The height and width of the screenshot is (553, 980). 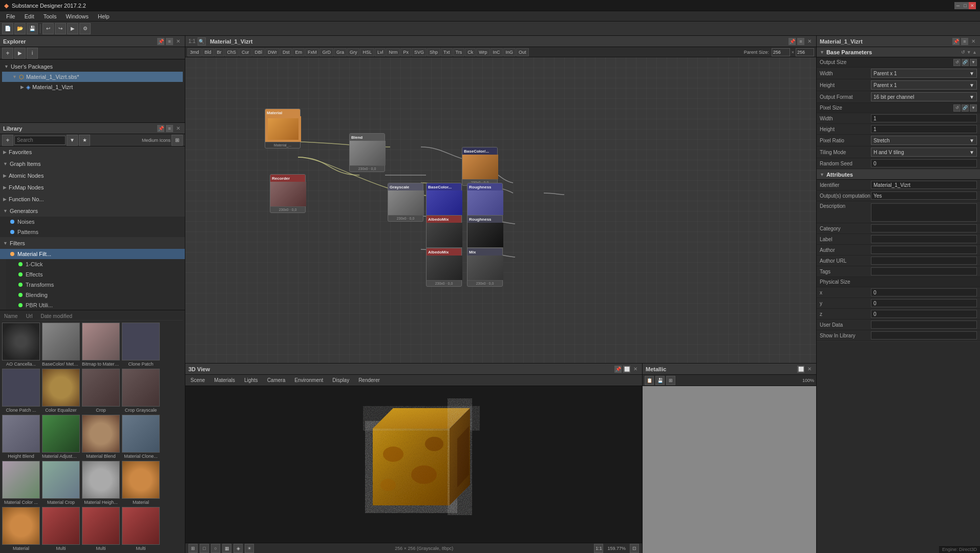 What do you see at coordinates (141, 437) in the screenshot?
I see `grid-item-11: Material Clone...` at bounding box center [141, 437].